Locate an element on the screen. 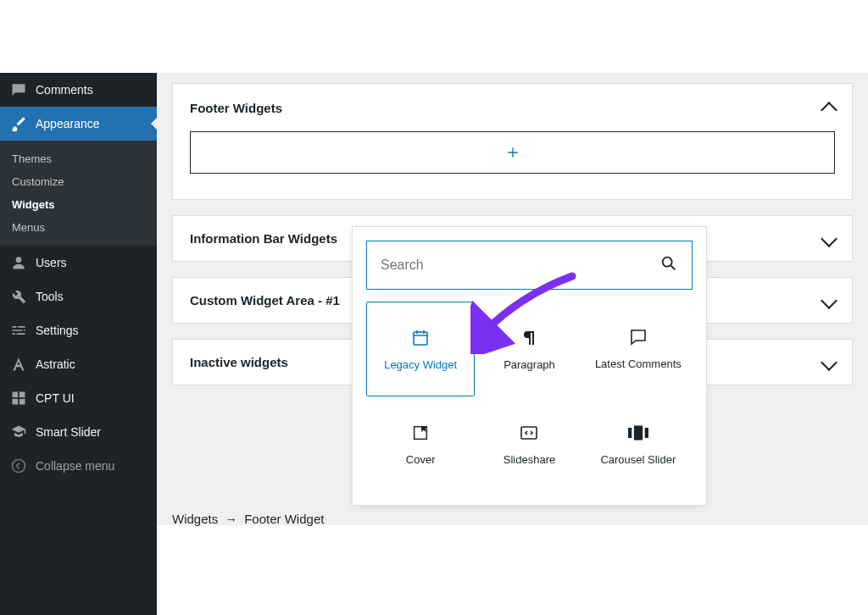 The height and width of the screenshot is (615, 868). block-paragraph: Paragraph is located at coordinates (529, 349).